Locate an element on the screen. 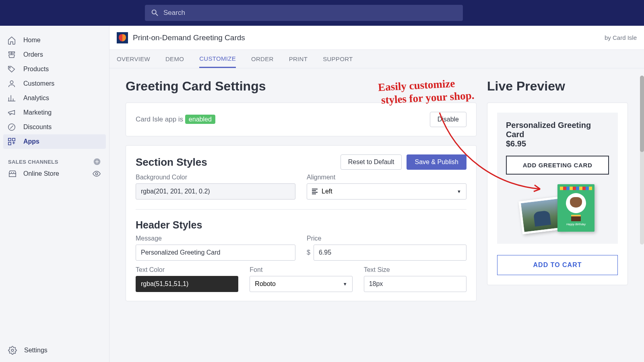 Image resolution: width=644 pixels, height=362 pixels. alignment-select: Left ▼ is located at coordinates (386, 191).